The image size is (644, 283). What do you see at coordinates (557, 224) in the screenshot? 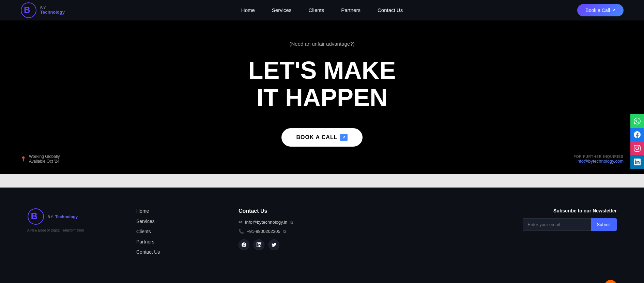
I see `newsletter-email-input` at bounding box center [557, 224].